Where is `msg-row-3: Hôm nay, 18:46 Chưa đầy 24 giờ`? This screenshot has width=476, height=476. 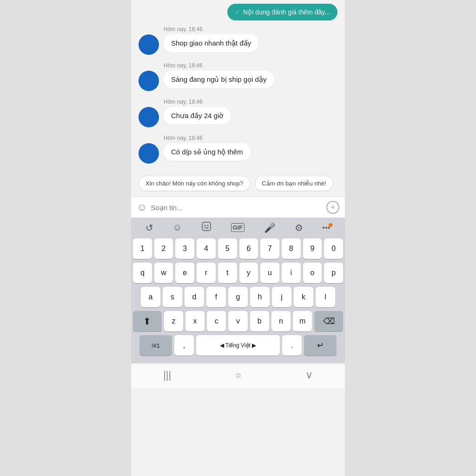
msg-row-3: Hôm nay, 18:46 Chưa đầy 24 giờ is located at coordinates (238, 113).